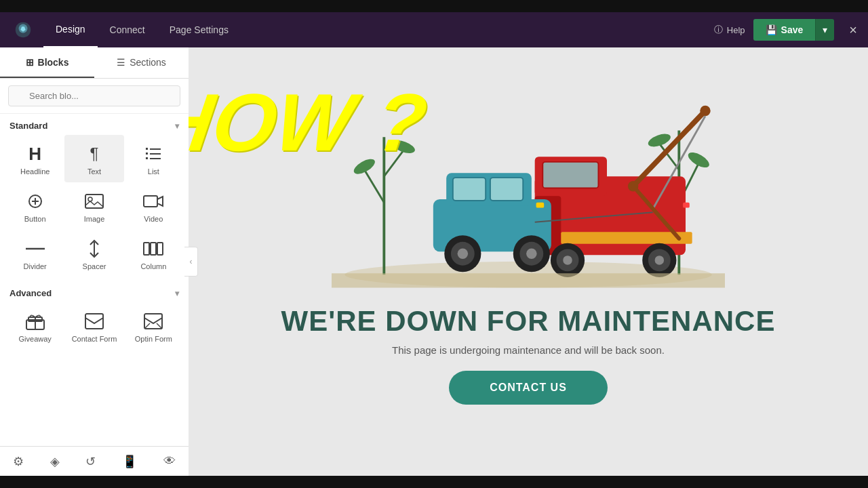  What do you see at coordinates (153, 326) in the screenshot?
I see `block-optin-form: Optin Form` at bounding box center [153, 326].